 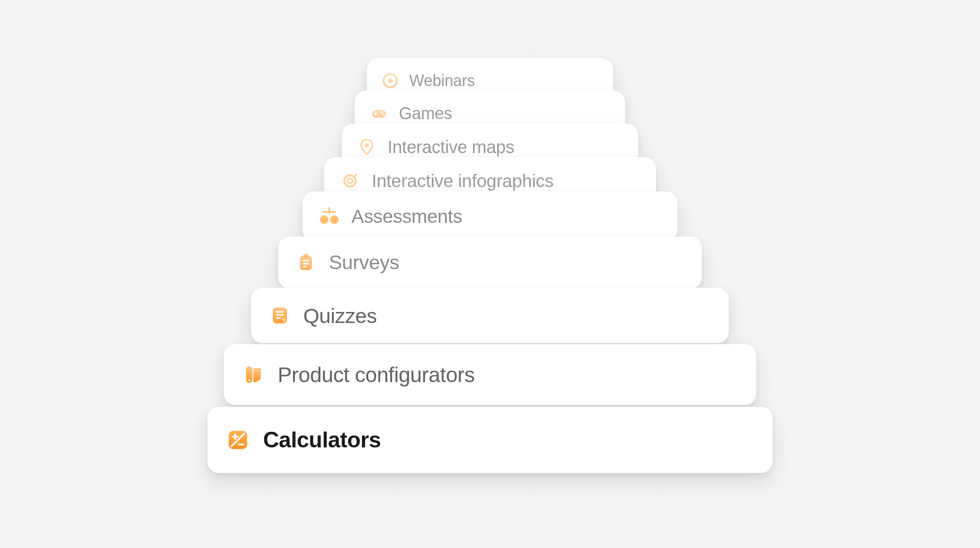 I want to click on card-label: Games, so click(x=426, y=114).